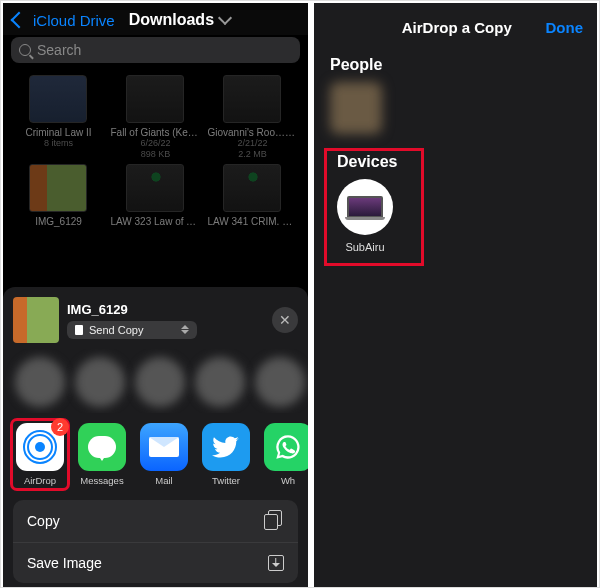 The height and width of the screenshot is (588, 600). I want to click on devices-row: SubAiru, so click(374, 217).